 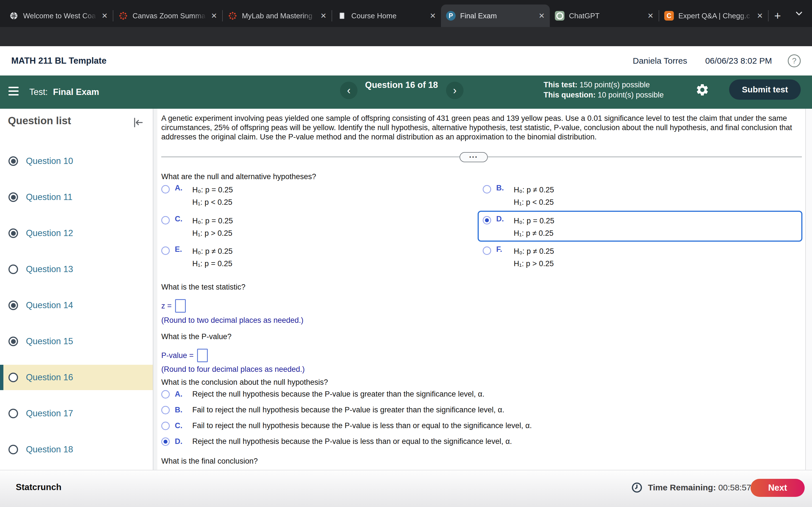 I want to click on sidebar-item-question-11: Question 11, so click(x=77, y=197).